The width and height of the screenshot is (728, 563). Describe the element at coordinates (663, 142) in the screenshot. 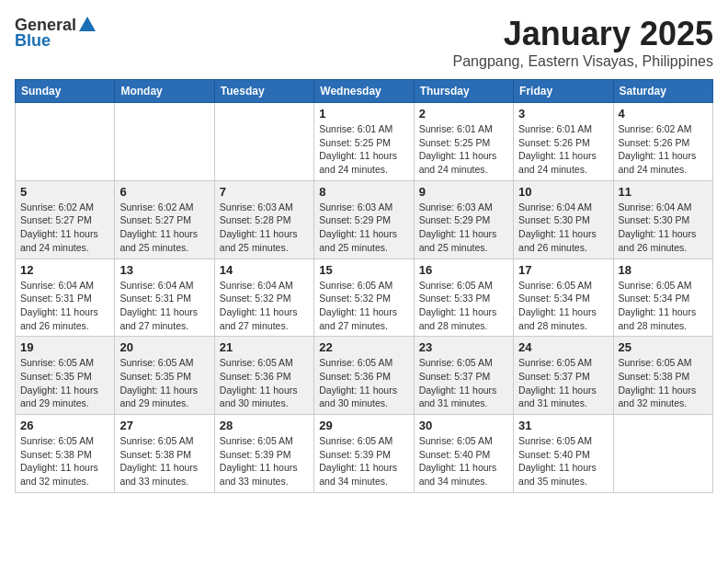

I see `calendar-cell: 4 Sunrise: 6:02 AM Sunset: 5:26 PM Dayli…` at that location.